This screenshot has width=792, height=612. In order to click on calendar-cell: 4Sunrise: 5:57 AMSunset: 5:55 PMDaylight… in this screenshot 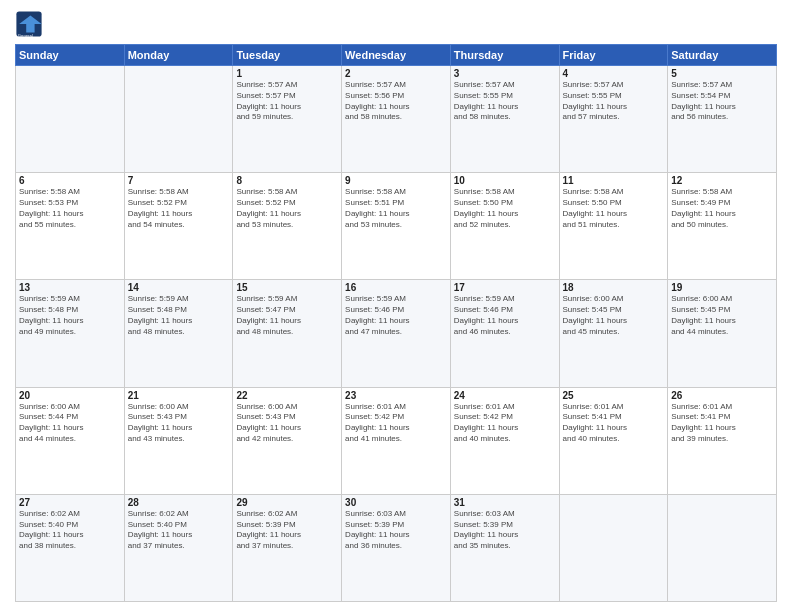, I will do `click(614, 120)`.